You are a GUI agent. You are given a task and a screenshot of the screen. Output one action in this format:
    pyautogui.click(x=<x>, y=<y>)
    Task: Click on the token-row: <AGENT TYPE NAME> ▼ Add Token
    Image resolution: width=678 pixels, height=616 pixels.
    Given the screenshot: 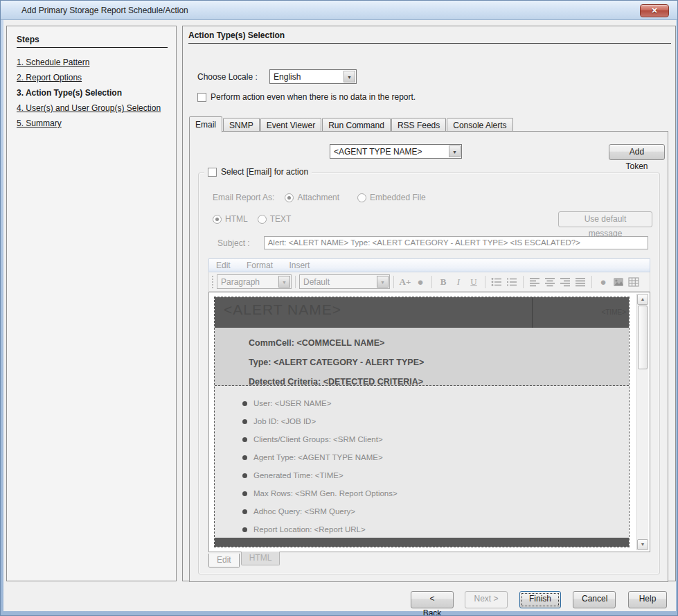 What is the action you would take?
    pyautogui.click(x=396, y=152)
    